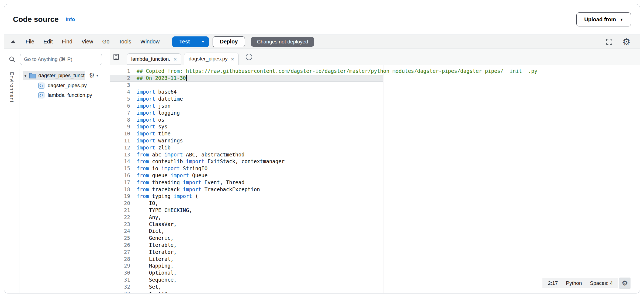 This screenshot has height=294, width=644. I want to click on code-line-33: 33 TextIO,, so click(375, 292).